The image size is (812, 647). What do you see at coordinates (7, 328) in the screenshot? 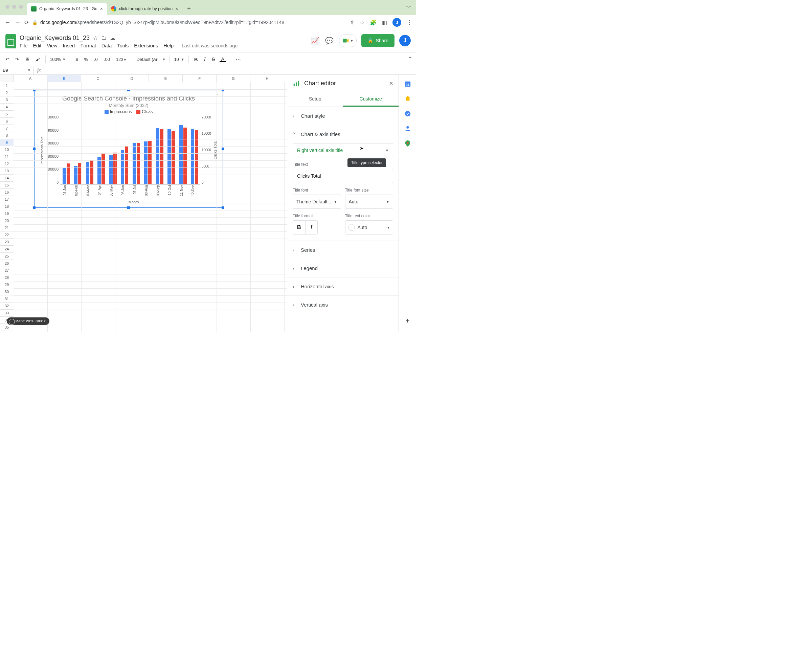
I see `row-header: 35` at bounding box center [7, 328].